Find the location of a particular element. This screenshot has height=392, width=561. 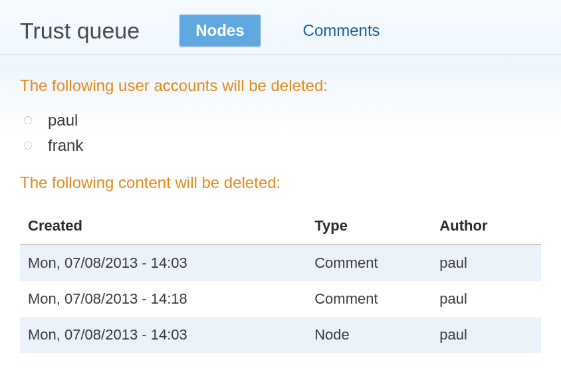

cell-created: Mon, 07/08/2013 - 14:18 is located at coordinates (164, 299).